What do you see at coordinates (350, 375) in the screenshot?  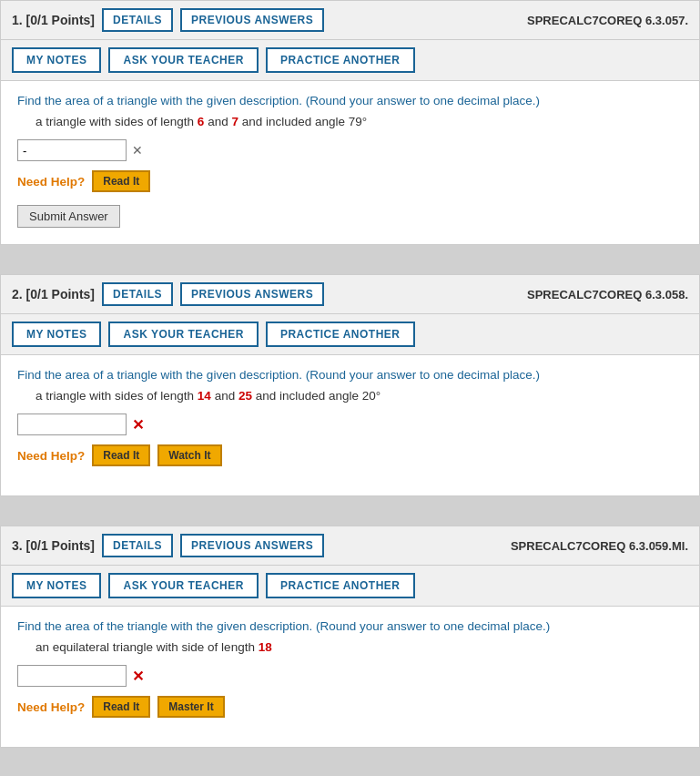 I see `problem-description-2: Find the area of a triangle with the giv…` at bounding box center [350, 375].